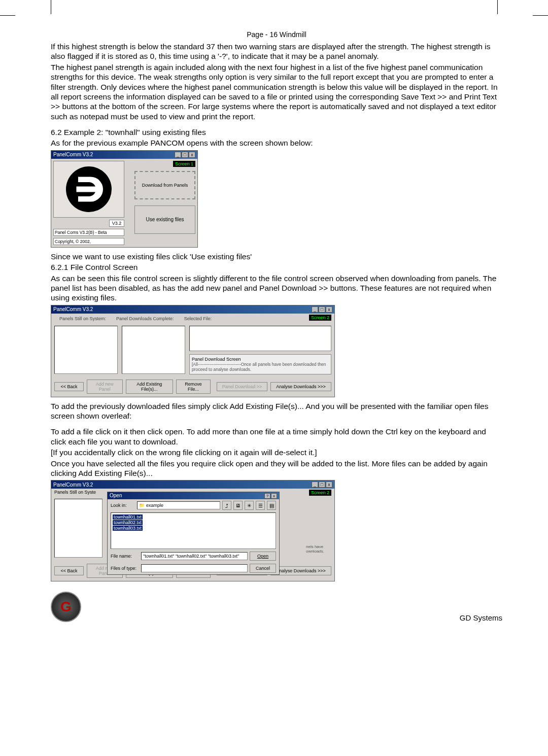 This screenshot has height=756, width=548. Describe the element at coordinates (193, 351) in the screenshot. I see `screenshot-file-control: PanelComm V3.2 _□x Panels Still on Syste…` at that location.